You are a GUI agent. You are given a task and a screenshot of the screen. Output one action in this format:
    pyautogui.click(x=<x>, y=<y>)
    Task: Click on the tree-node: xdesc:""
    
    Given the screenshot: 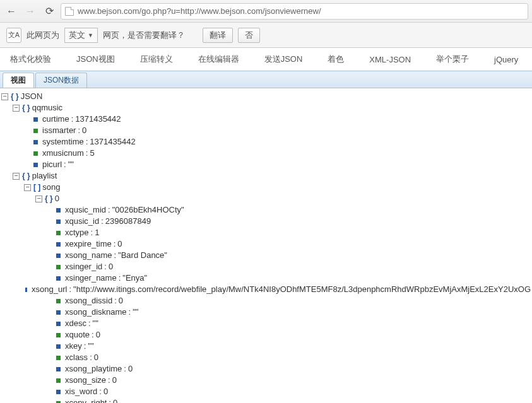 What is the action you would take?
    pyautogui.click(x=266, y=324)
    